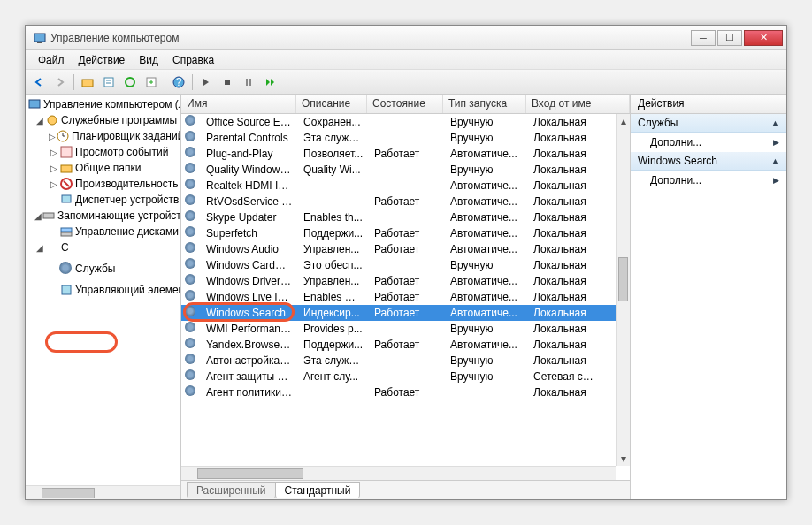  I want to click on nav-forward-button, so click(60, 82).